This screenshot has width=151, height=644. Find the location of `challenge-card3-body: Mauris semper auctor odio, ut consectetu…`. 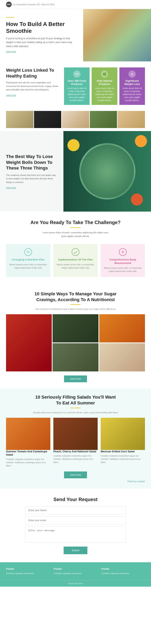

challenge-card3-body: Mauris semper auctor odio, ut consectetu… is located at coordinates (123, 270).